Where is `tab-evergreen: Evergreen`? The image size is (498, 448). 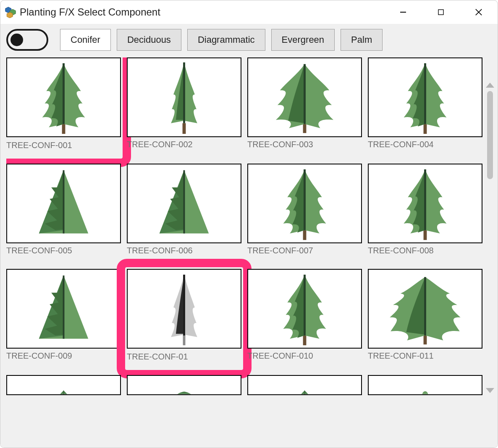
tab-evergreen: Evergreen is located at coordinates (303, 40).